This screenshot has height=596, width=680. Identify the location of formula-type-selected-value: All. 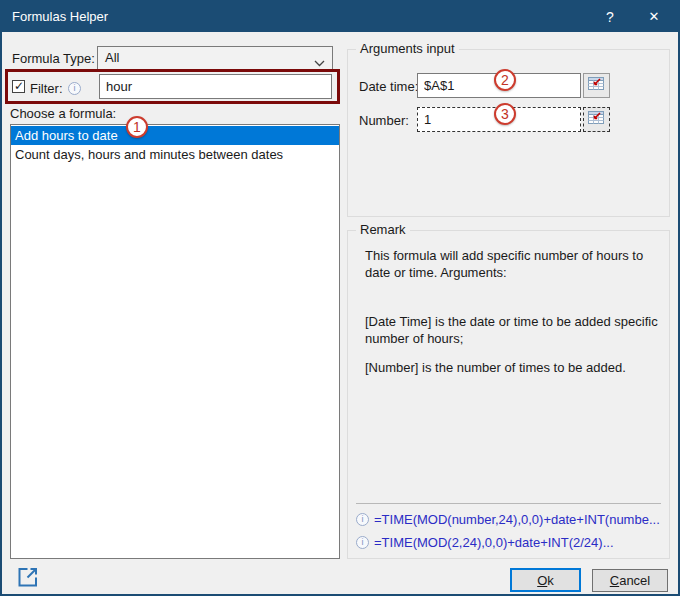
(112, 58).